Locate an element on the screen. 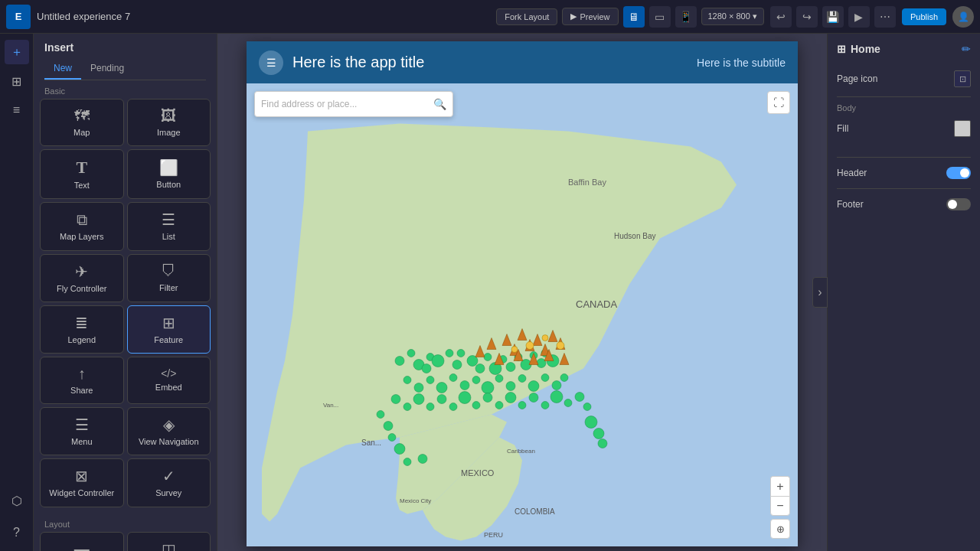  footer-row: Footer is located at coordinates (903, 204).